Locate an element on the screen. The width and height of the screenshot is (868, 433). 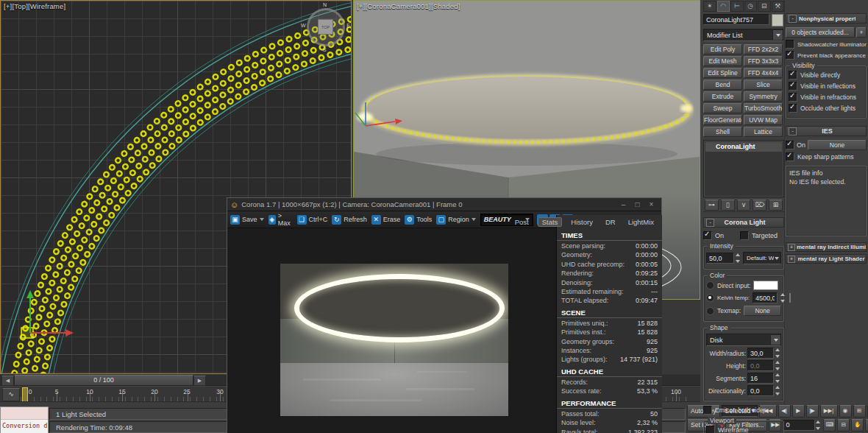
ies-rollout-header: -IES is located at coordinates (826, 131).